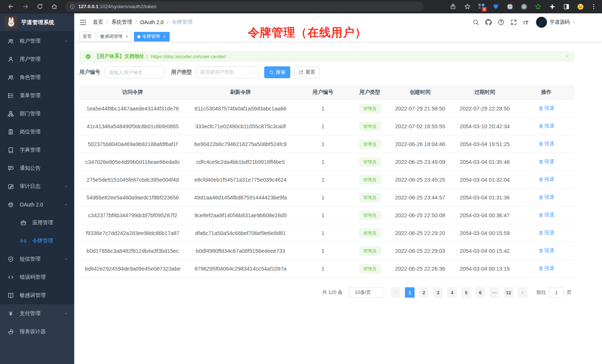  I want to click on sidebar-item-16: ¥支付管理, so click(37, 314).